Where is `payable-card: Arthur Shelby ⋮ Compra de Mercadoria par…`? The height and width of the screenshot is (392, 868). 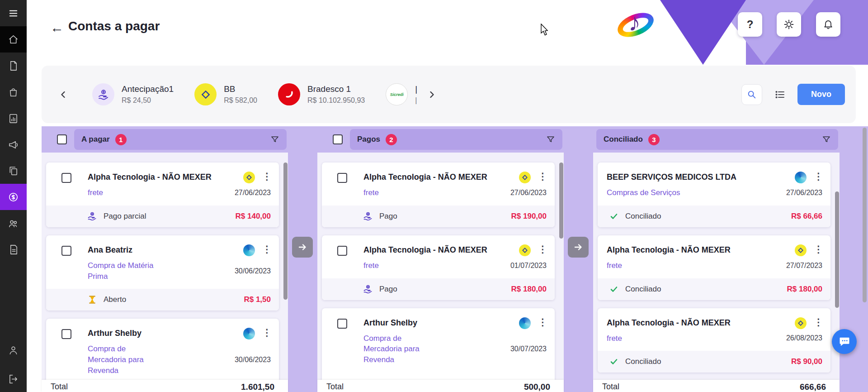 payable-card: Arthur Shelby ⋮ Compra de Mercadoria par… is located at coordinates (439, 346).